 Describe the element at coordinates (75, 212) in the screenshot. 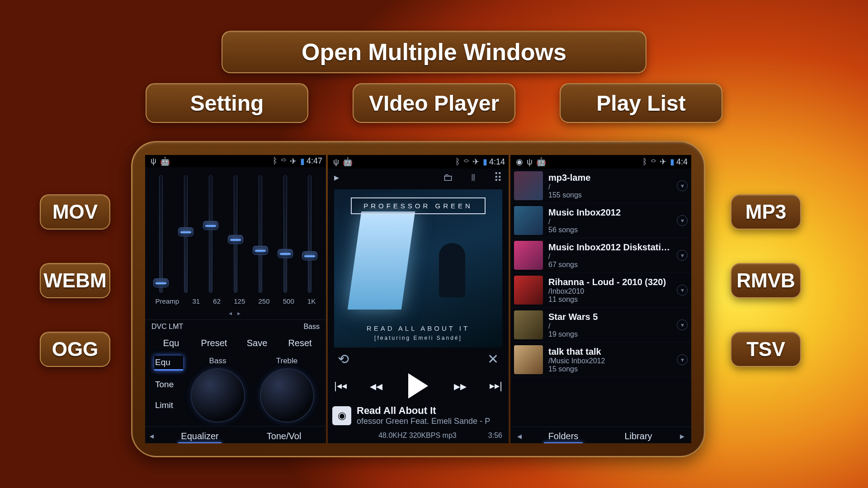

I see `format-mov: MOV` at that location.